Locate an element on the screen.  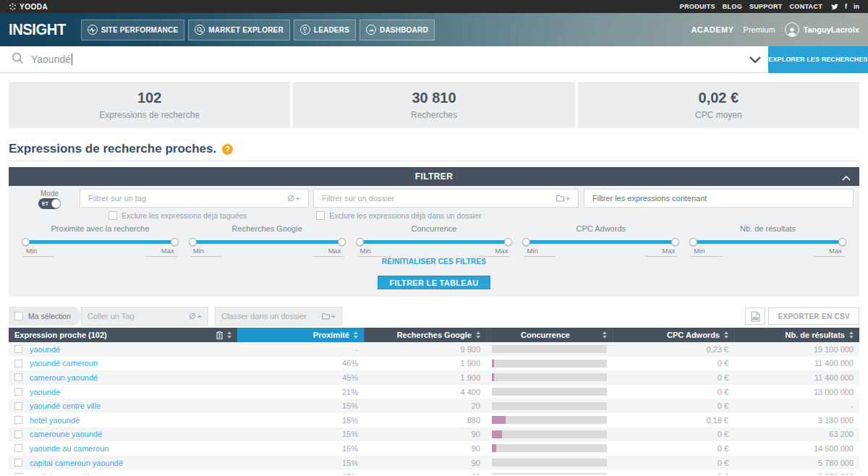
yooda-logo: YOODA is located at coordinates (28, 7).